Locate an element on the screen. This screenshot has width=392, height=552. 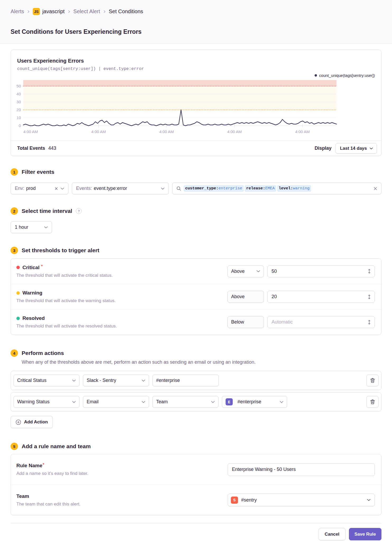
clear-search-icon is located at coordinates (375, 189).